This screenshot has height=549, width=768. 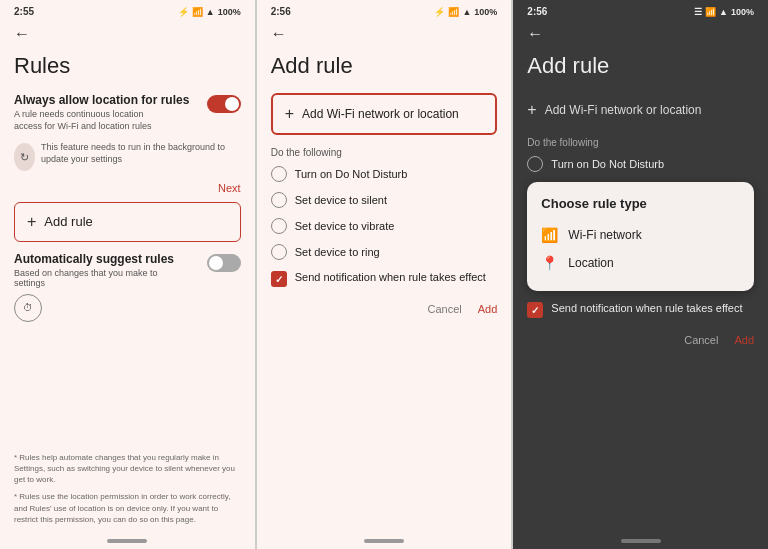 What do you see at coordinates (345, 226) in the screenshot?
I see `option-vibrate-label: Set device to vibrate` at bounding box center [345, 226].